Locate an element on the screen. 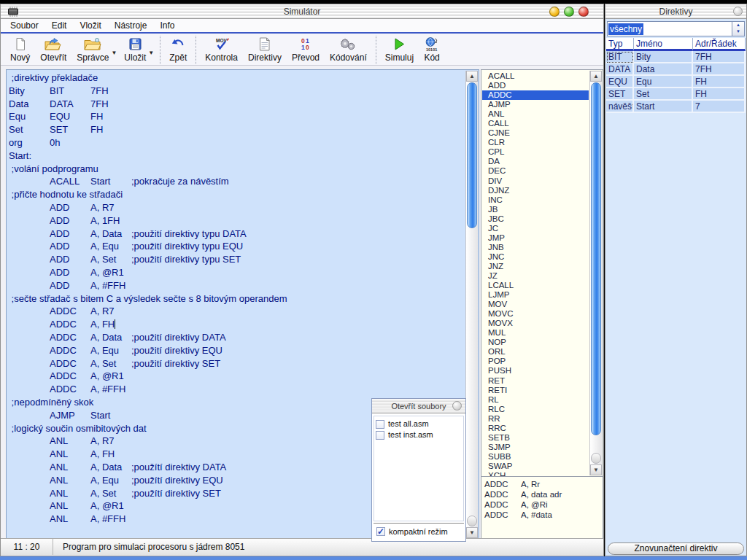 The width and height of the screenshot is (747, 560). instruction-item-sjmp: SJMP is located at coordinates (535, 448).